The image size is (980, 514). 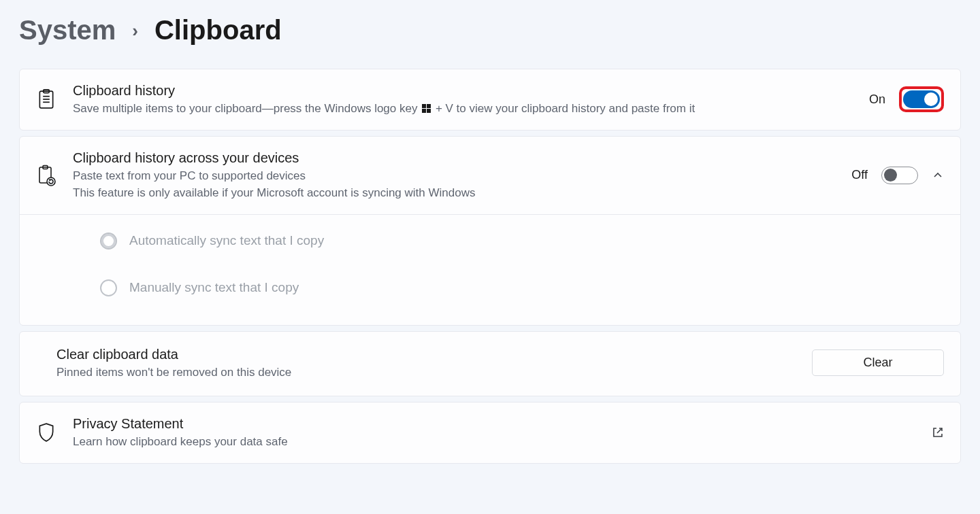 I want to click on sync-title: Clipboard history across your devices, so click(x=455, y=158).